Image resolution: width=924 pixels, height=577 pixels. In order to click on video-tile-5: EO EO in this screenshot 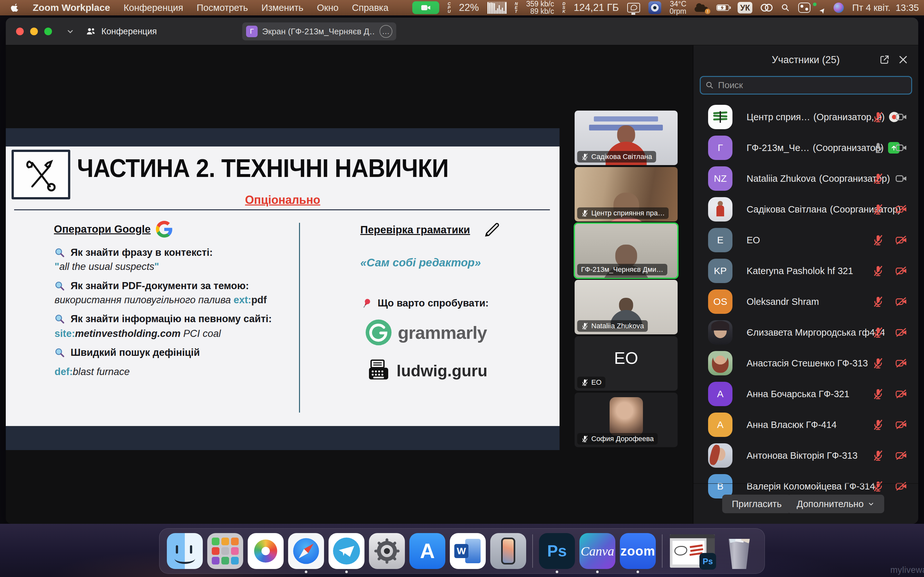, I will do `click(626, 363)`.